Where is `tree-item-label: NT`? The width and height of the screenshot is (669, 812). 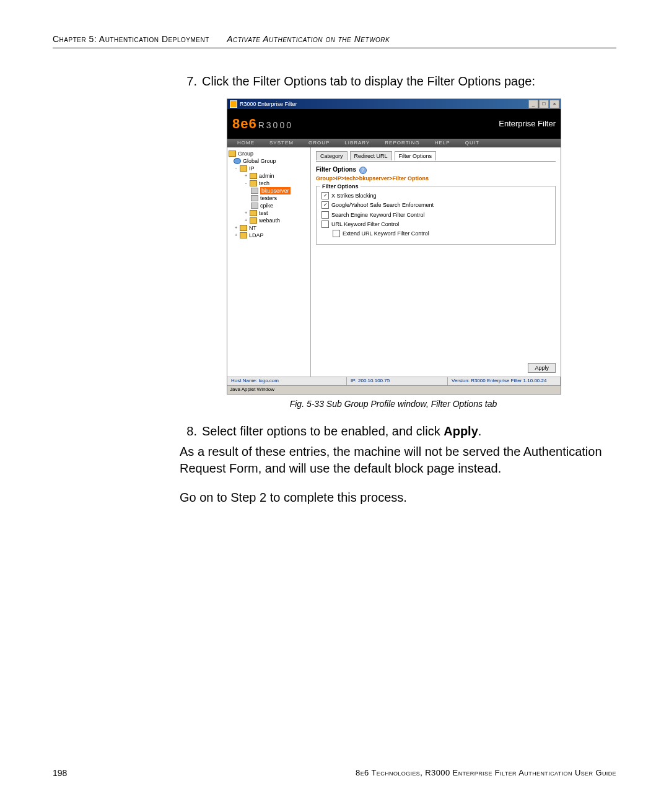
tree-item-label: NT is located at coordinates (253, 228).